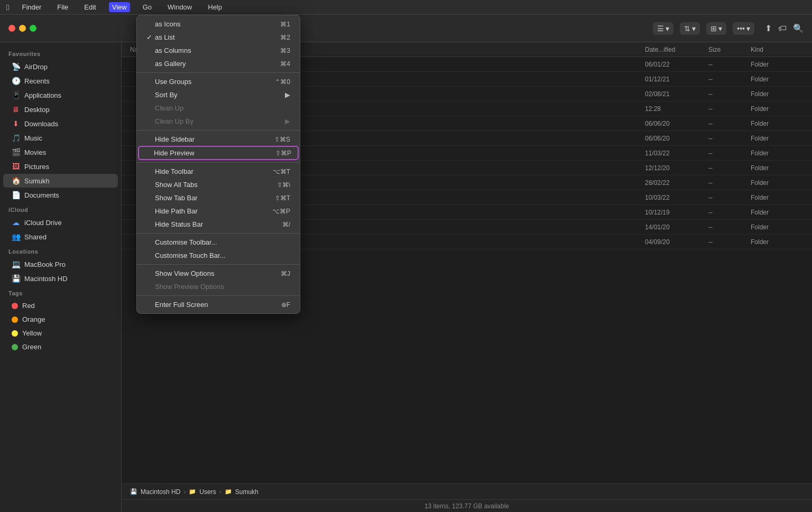 The width and height of the screenshot is (812, 512). Describe the element at coordinates (743, 29) in the screenshot. I see `more-btn: ••• ▾` at that location.